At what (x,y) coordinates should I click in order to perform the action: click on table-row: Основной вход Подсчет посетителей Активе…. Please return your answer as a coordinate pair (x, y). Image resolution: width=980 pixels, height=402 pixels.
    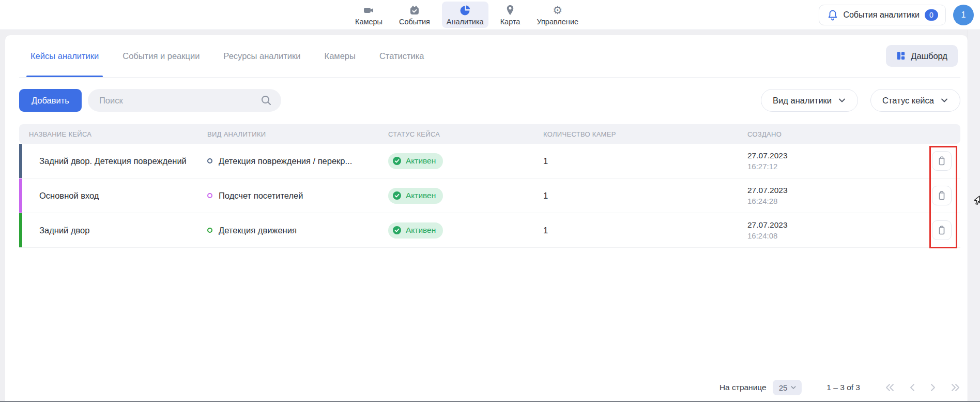
    Looking at the image, I should click on (490, 196).